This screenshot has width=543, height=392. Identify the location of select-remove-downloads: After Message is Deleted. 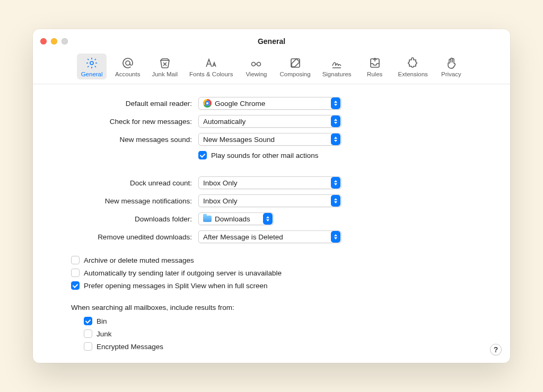
(270, 237).